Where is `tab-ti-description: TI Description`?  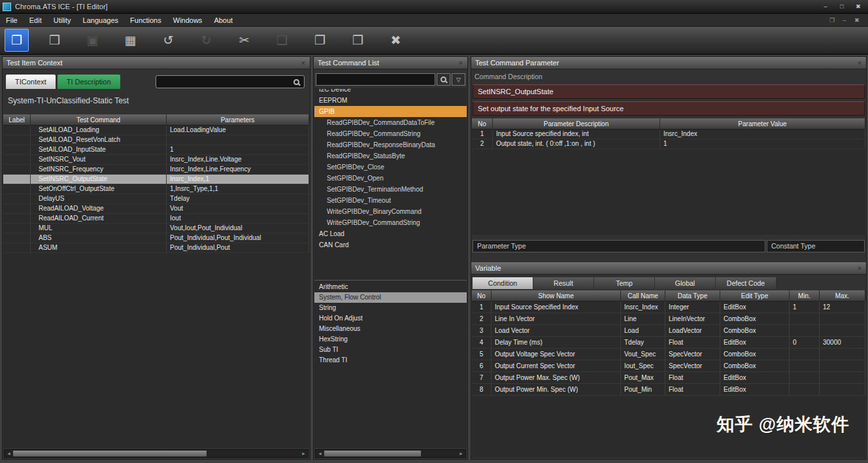 tab-ti-description: TI Description is located at coordinates (89, 82).